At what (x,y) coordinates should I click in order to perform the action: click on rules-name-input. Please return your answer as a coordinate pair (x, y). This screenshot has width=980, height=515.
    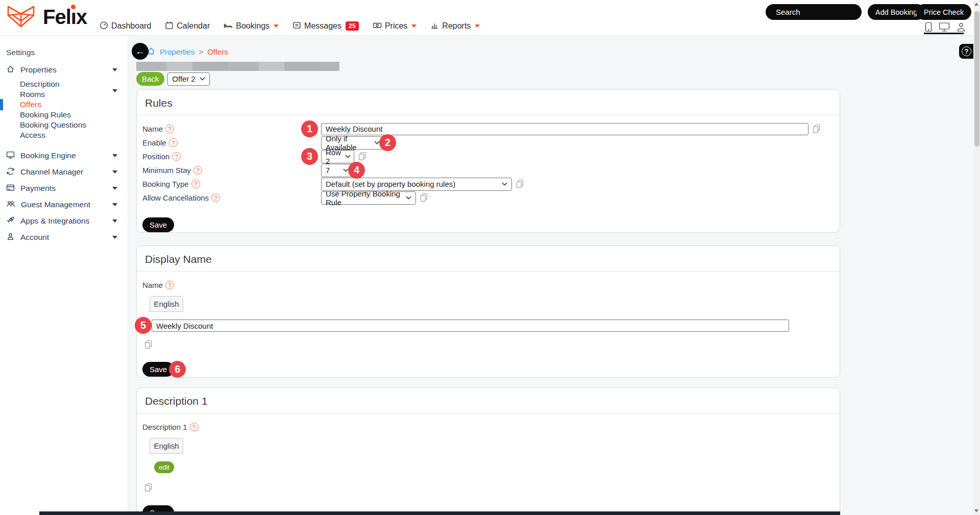
    Looking at the image, I should click on (565, 129).